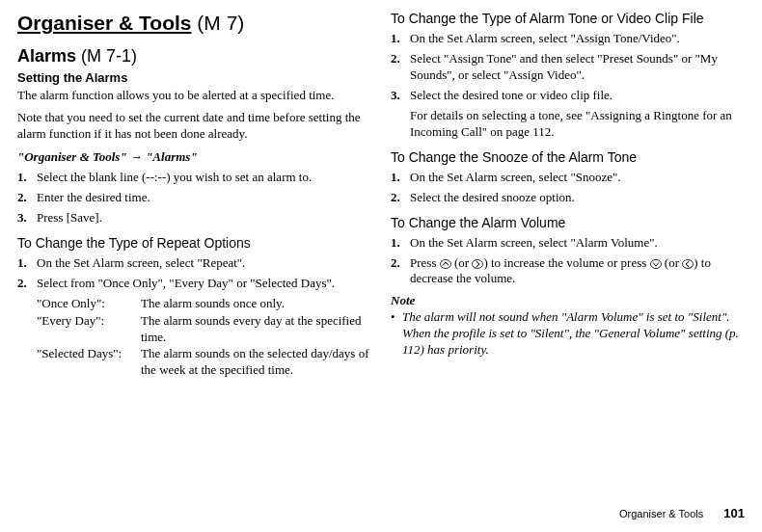 The image size is (762, 532). What do you see at coordinates (195, 274) in the screenshot?
I see `repeat-steps: 1.On the Set Alarm screen, select "Repea…` at bounding box center [195, 274].